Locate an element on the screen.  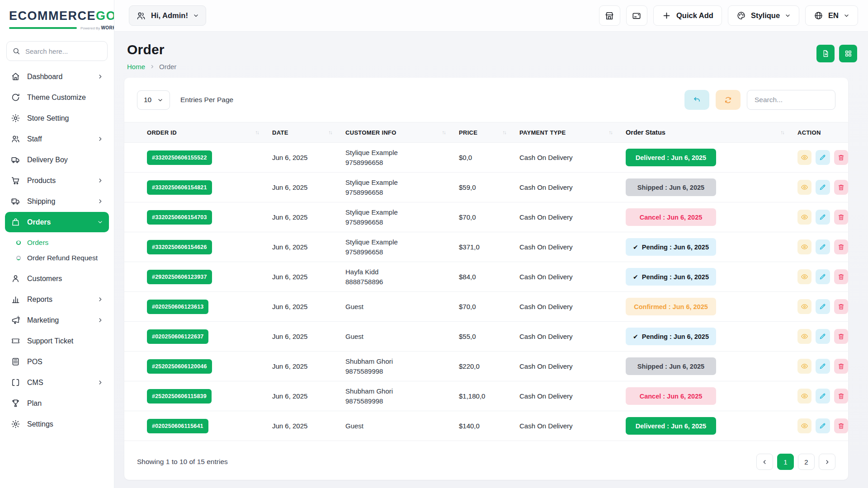
export-button is located at coordinates (826, 53).